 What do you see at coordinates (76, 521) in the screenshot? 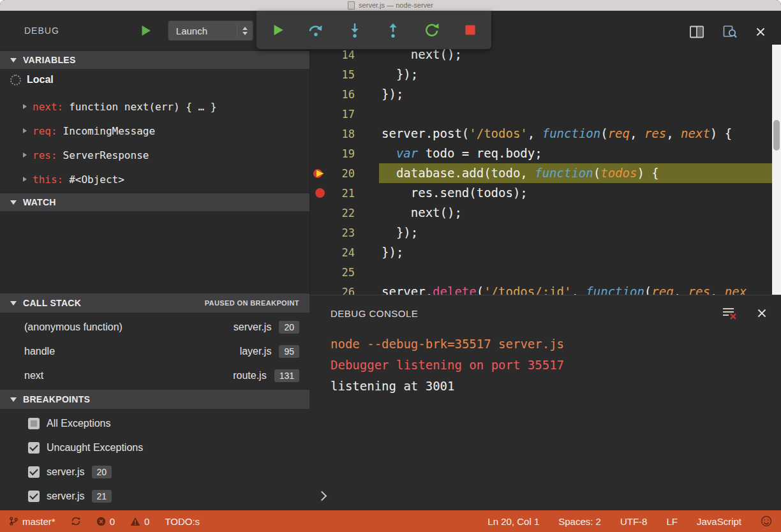
I see `status-sync` at bounding box center [76, 521].